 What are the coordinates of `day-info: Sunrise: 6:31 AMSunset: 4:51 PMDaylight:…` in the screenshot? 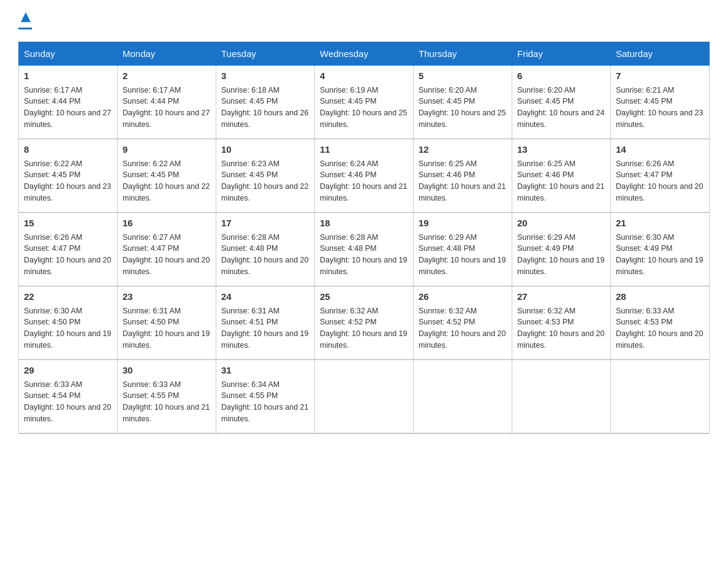 It's located at (265, 329).